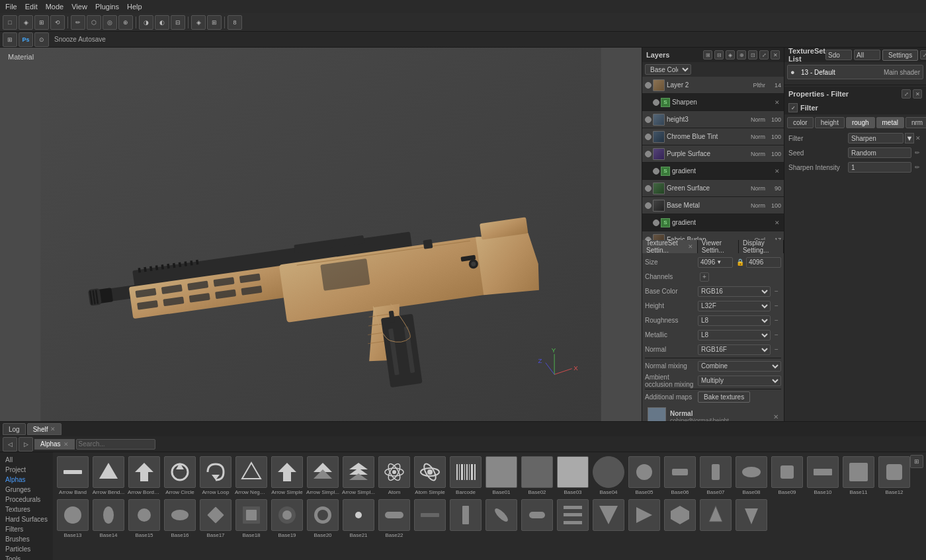  I want to click on shelf-item-base08: Base08, so click(751, 476).